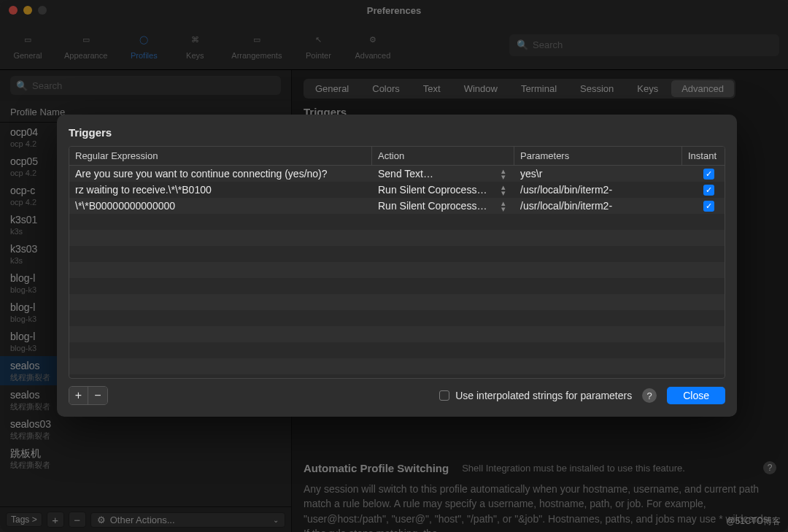  What do you see at coordinates (220, 156) in the screenshot?
I see `col-regex-header: Regular Expression` at bounding box center [220, 156].